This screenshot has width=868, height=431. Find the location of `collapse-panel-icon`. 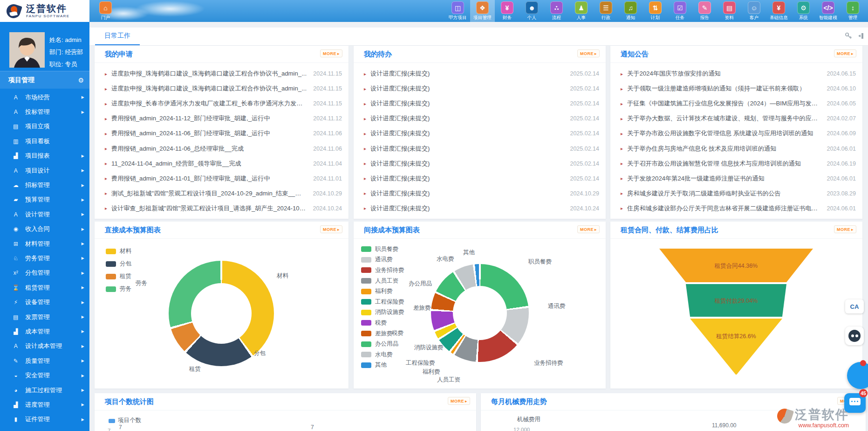

collapse-panel-icon is located at coordinates (861, 36).